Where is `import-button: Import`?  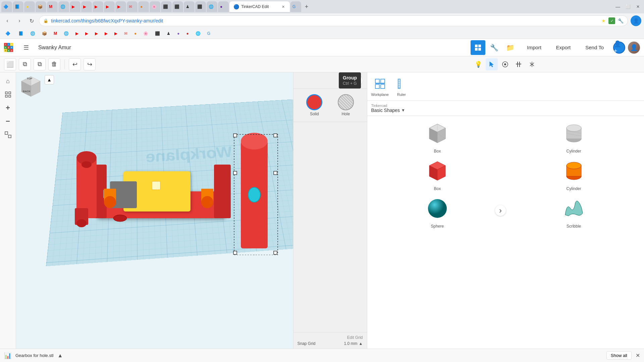 import-button: Import is located at coordinates (534, 48).